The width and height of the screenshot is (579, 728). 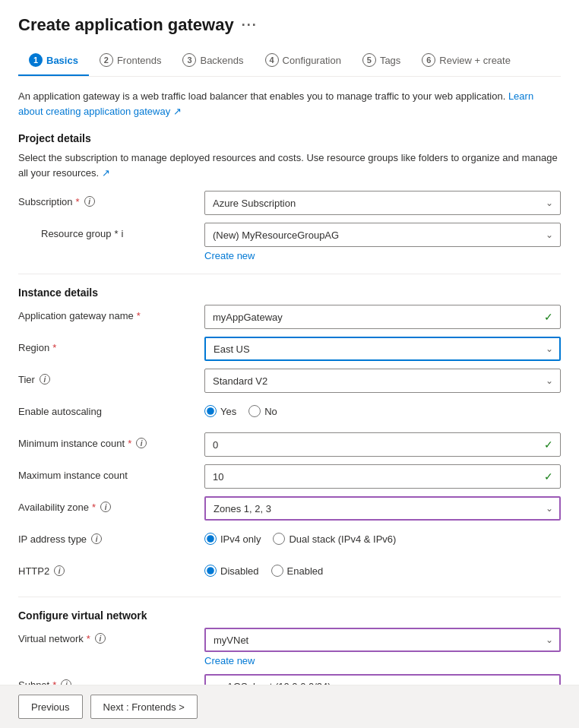 I want to click on page-title-area: Create application gateway ···, so click(x=290, y=25).